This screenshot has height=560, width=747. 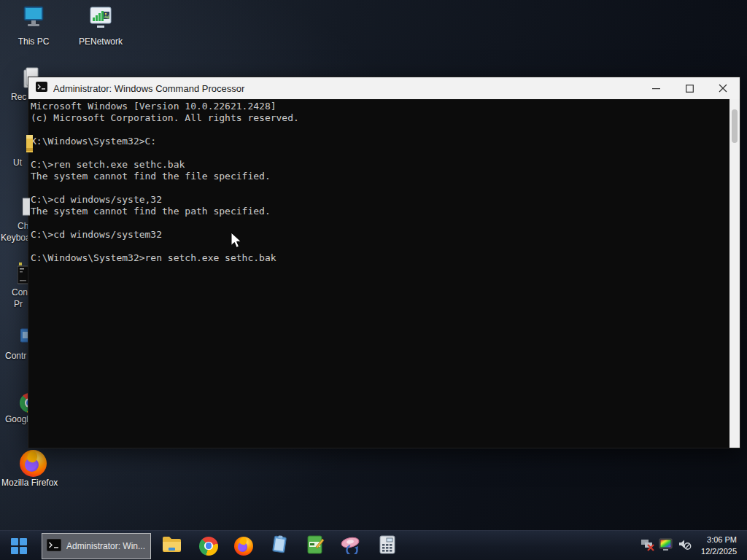 What do you see at coordinates (209, 545) in the screenshot?
I see `taskbar-chrome` at bounding box center [209, 545].